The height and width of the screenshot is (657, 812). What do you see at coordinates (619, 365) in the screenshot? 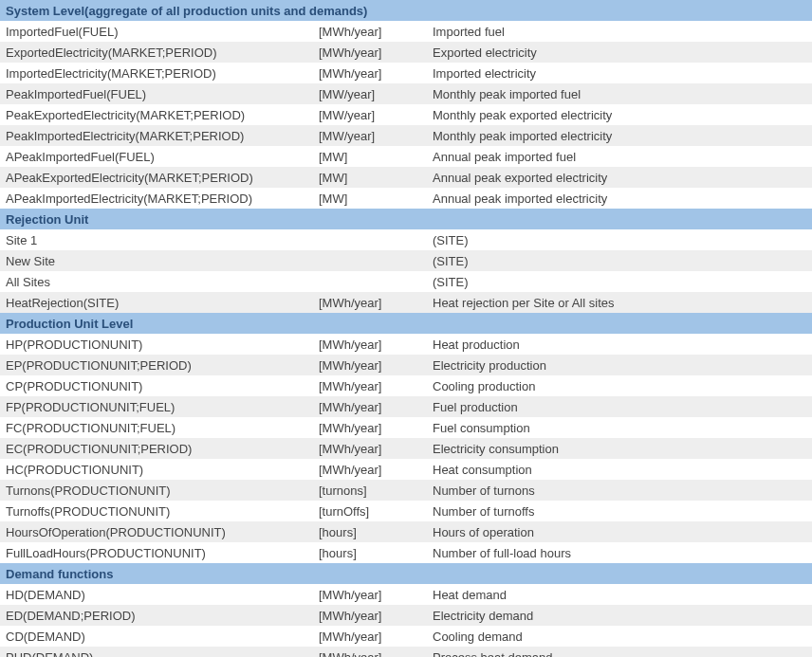
I see `description-cell: Electricity production` at bounding box center [619, 365].